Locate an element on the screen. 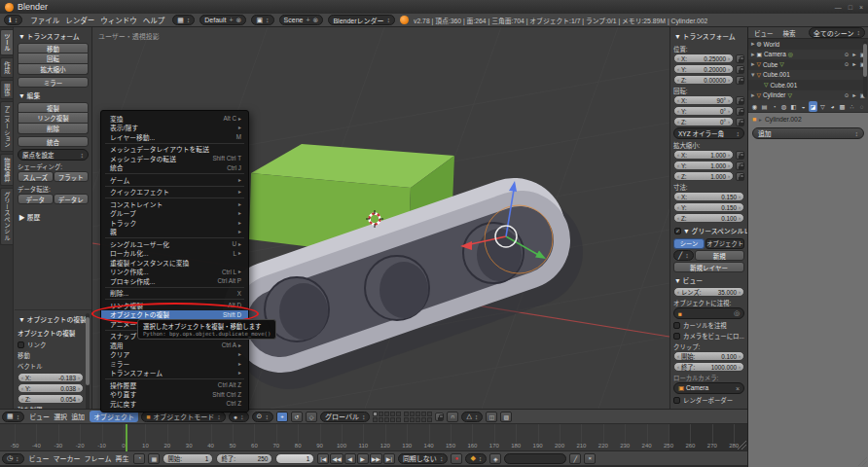  menu-item: 適用Ctrl A▸ is located at coordinates (175, 345).